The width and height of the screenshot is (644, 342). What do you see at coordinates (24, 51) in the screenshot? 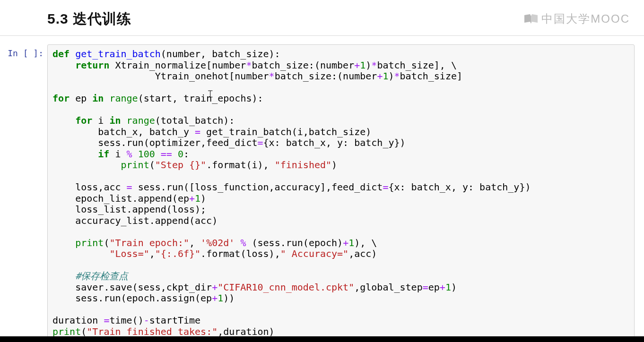
I see `cell-prompt: In [ ]:` at bounding box center [24, 51].